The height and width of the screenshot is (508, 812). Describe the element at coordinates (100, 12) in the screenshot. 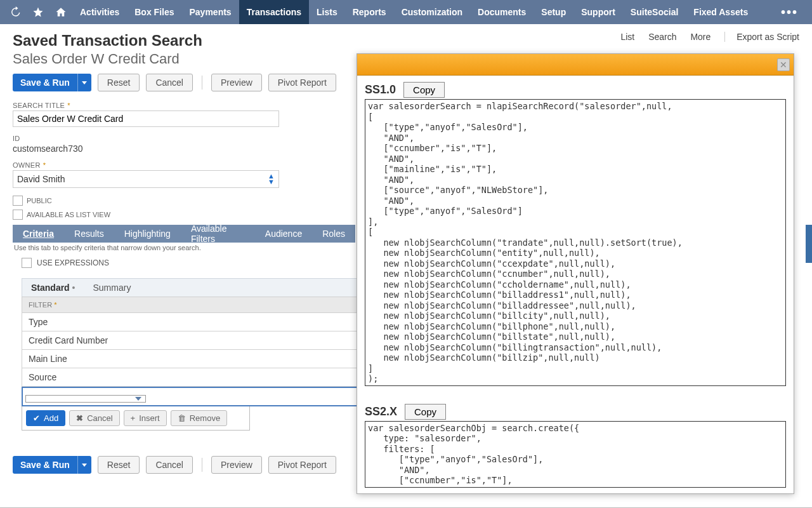

I see `nav-activities: Activities` at that location.